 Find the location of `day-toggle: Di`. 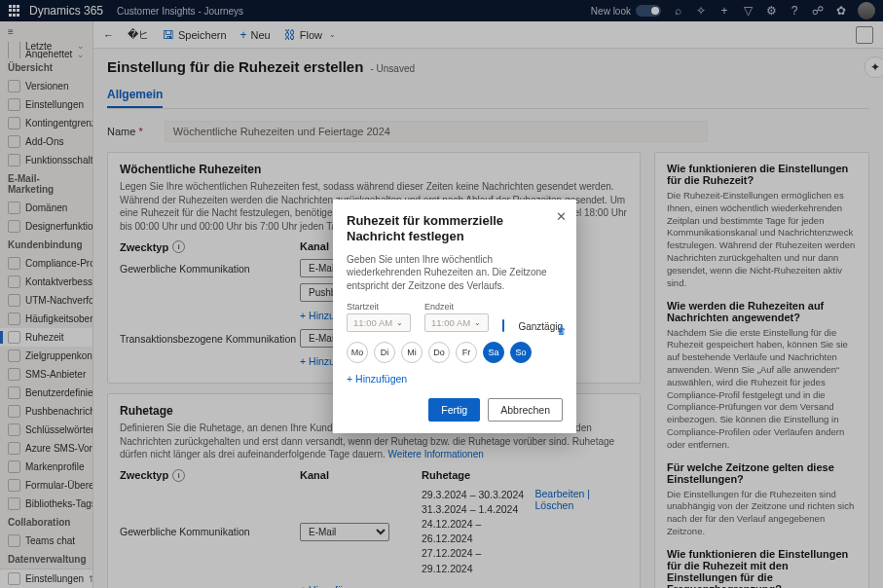

day-toggle: Di is located at coordinates (385, 352).